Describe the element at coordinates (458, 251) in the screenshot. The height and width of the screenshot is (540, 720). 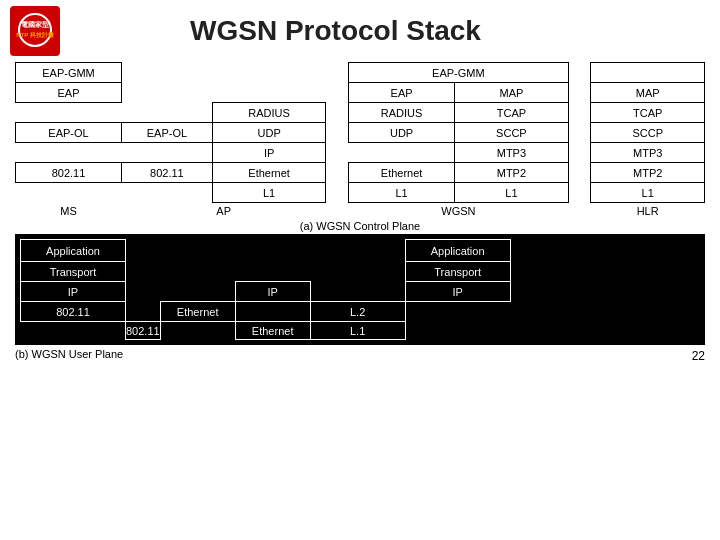
I see `up-app-hlr: Application` at that location.